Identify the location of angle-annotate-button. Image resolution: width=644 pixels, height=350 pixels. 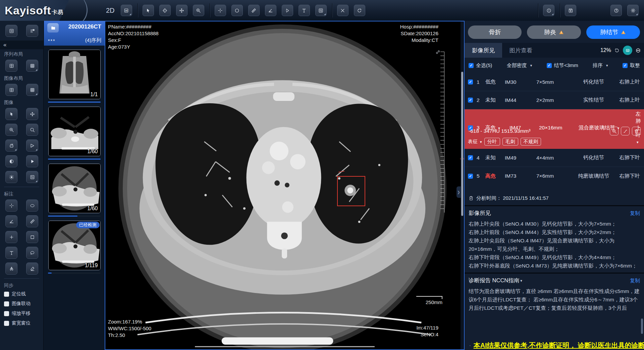
(11, 221).